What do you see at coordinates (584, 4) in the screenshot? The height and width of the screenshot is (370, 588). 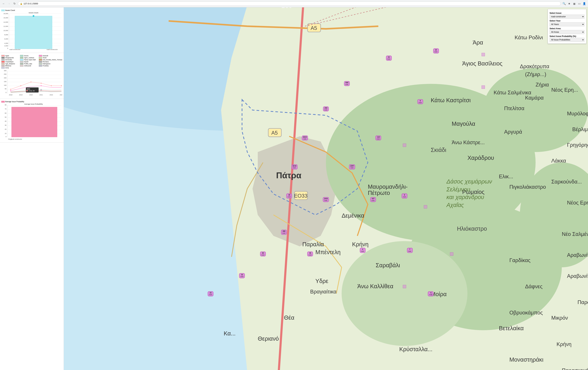 I see `profile-icon: 👤` at bounding box center [584, 4].